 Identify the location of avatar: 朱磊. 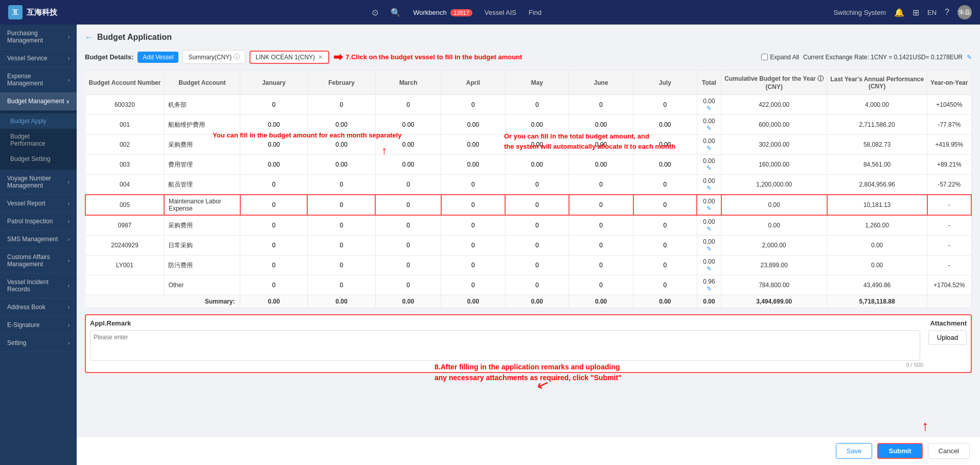
(965, 12).